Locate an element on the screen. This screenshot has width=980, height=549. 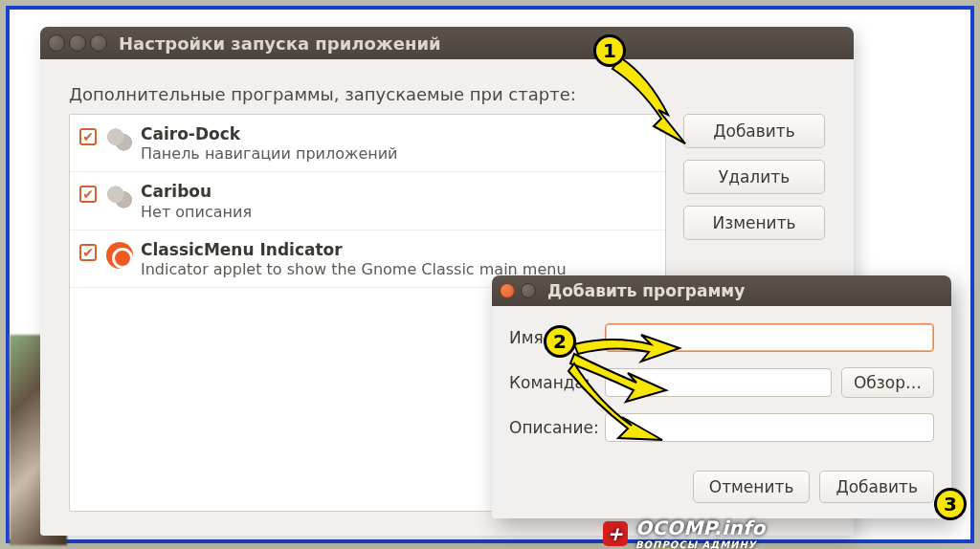
browse-button: Обзор… is located at coordinates (888, 383).